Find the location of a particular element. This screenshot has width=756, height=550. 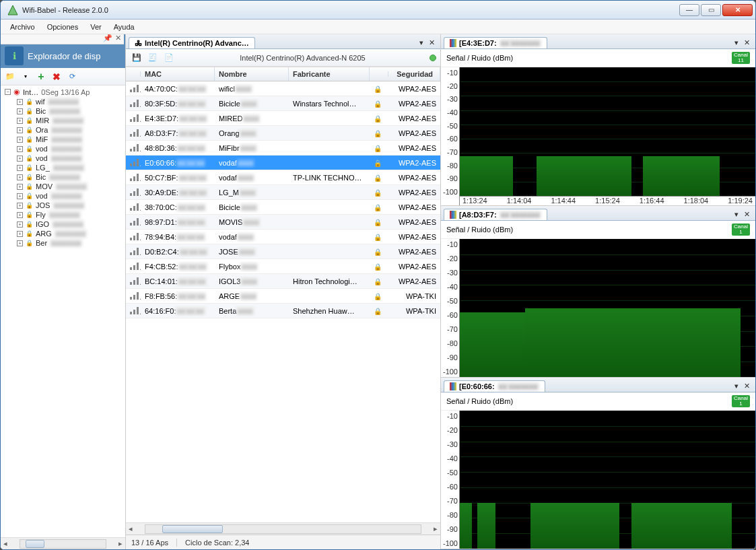

table-row: 80:3F:5D:xx:xx:xxBiciclexxxxWinstars Tec… is located at coordinates (283, 104).